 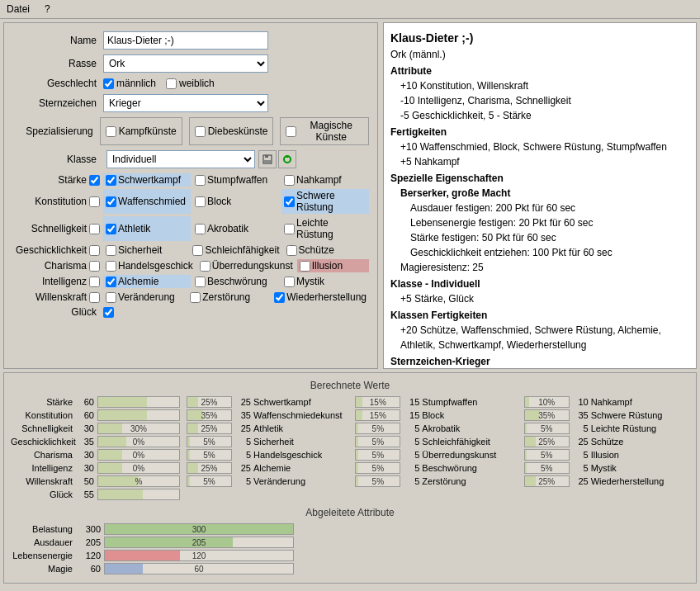 I want to click on maennlich-option: männlich, so click(x=130, y=83).